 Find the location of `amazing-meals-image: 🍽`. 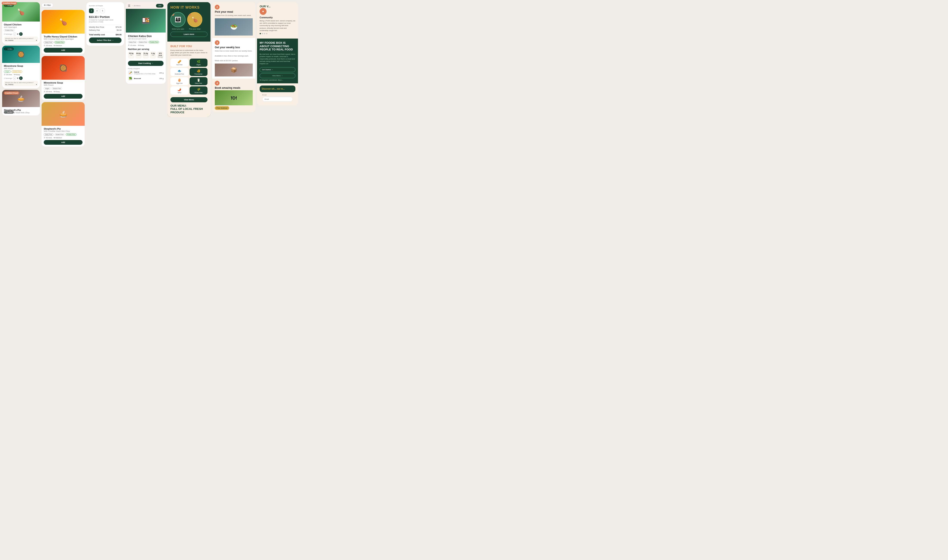

amazing-meals-image: 🍽 is located at coordinates (234, 98).